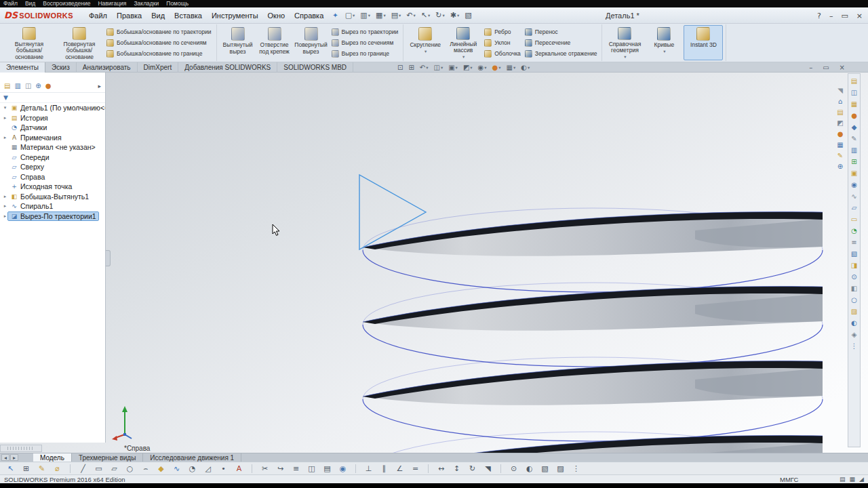  I want to click on circular-sketch-pattern-tool: ◉, so click(343, 469).